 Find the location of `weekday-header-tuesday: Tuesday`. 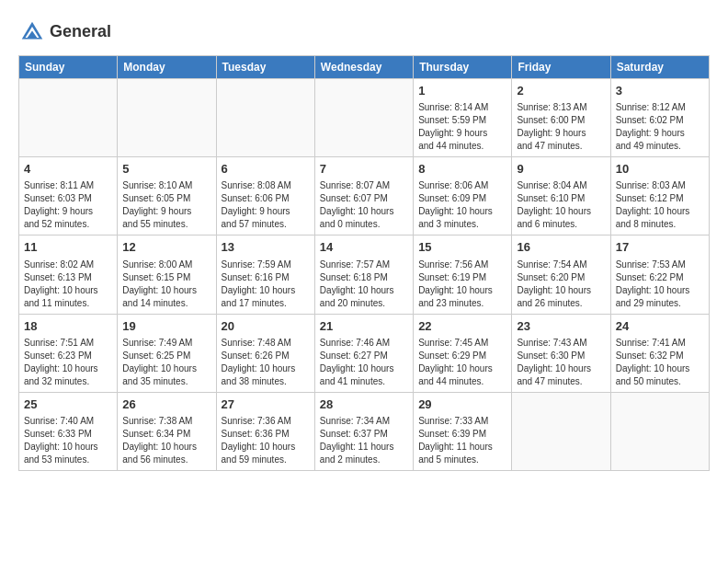

weekday-header-tuesday: Tuesday is located at coordinates (265, 68).